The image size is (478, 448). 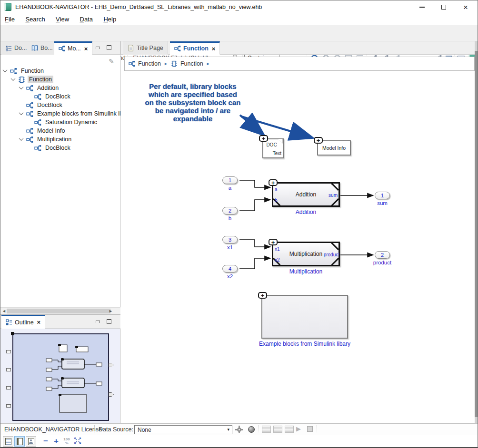 What do you see at coordinates (382, 255) in the screenshot?
I see `outport-2: 2` at bounding box center [382, 255].